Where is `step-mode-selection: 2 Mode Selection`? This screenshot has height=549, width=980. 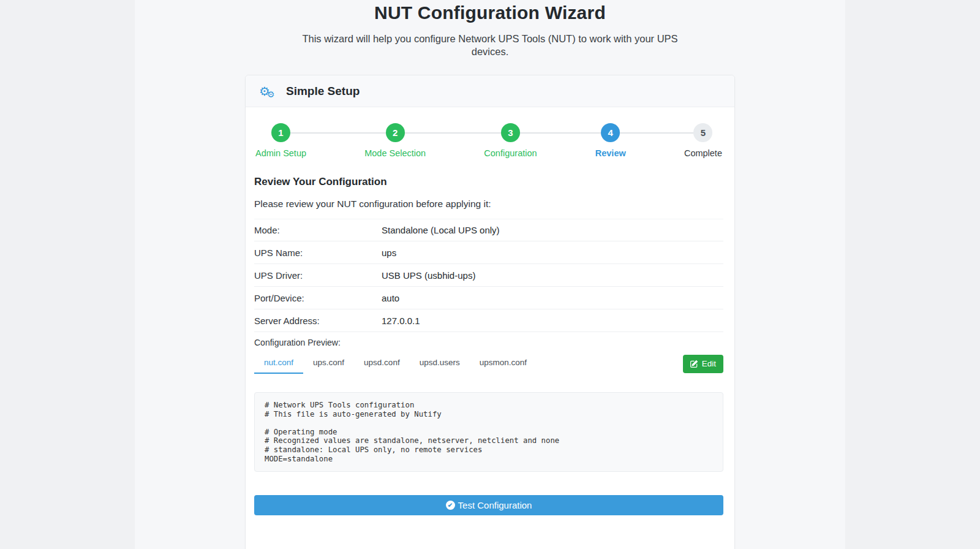 step-mode-selection: 2 Mode Selection is located at coordinates (395, 141).